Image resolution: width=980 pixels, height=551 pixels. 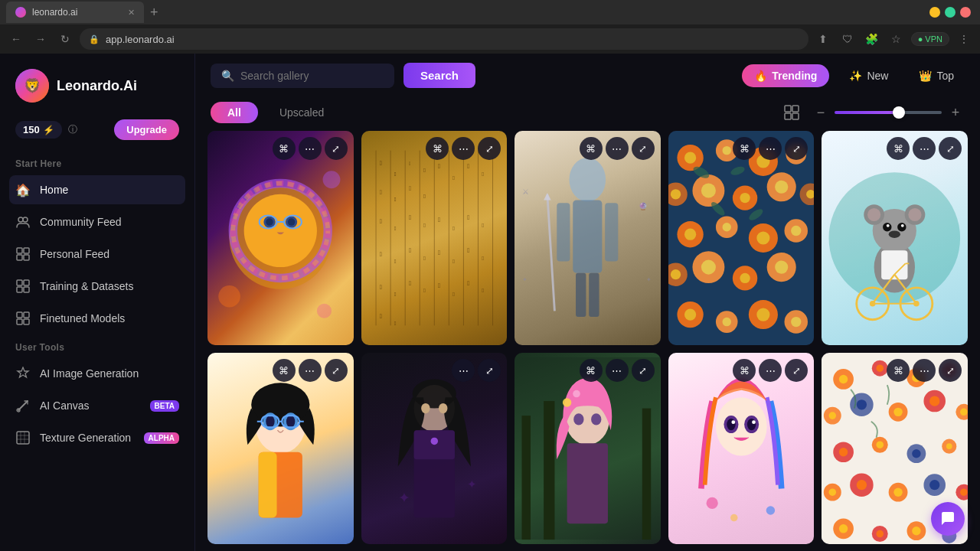 I want to click on action-more-4: ⋯, so click(x=770, y=148).